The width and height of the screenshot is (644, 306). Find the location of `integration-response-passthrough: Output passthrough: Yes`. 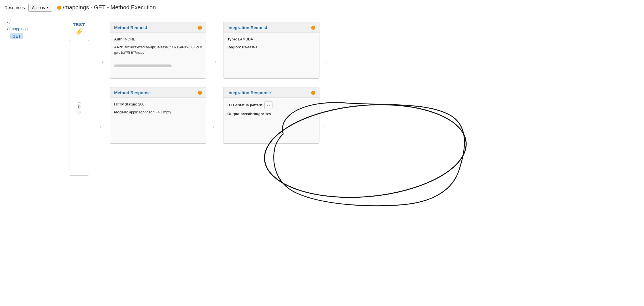

integration-response-passthrough: Output passthrough: Yes is located at coordinates (271, 114).